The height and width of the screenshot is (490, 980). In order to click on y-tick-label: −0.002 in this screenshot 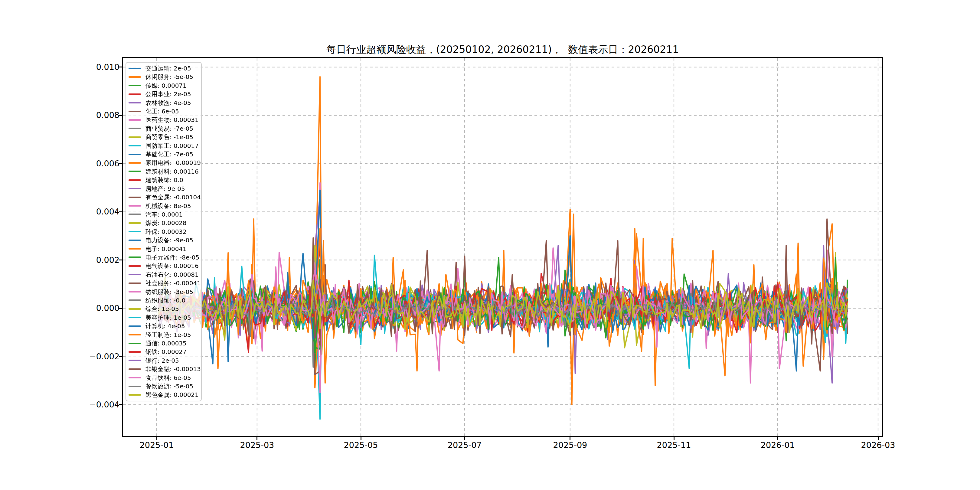, I will do `click(89, 357)`.